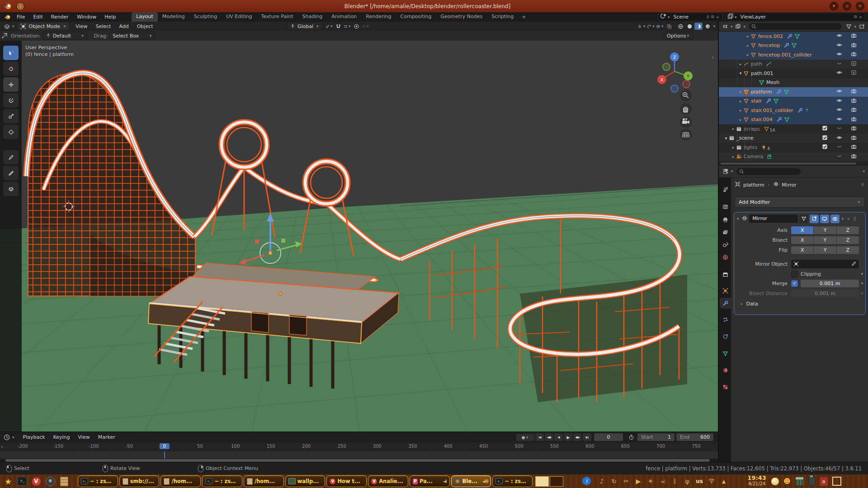 The image size is (868, 488). I want to click on workspace-tab-texture-paint: Texture Paint, so click(278, 17).